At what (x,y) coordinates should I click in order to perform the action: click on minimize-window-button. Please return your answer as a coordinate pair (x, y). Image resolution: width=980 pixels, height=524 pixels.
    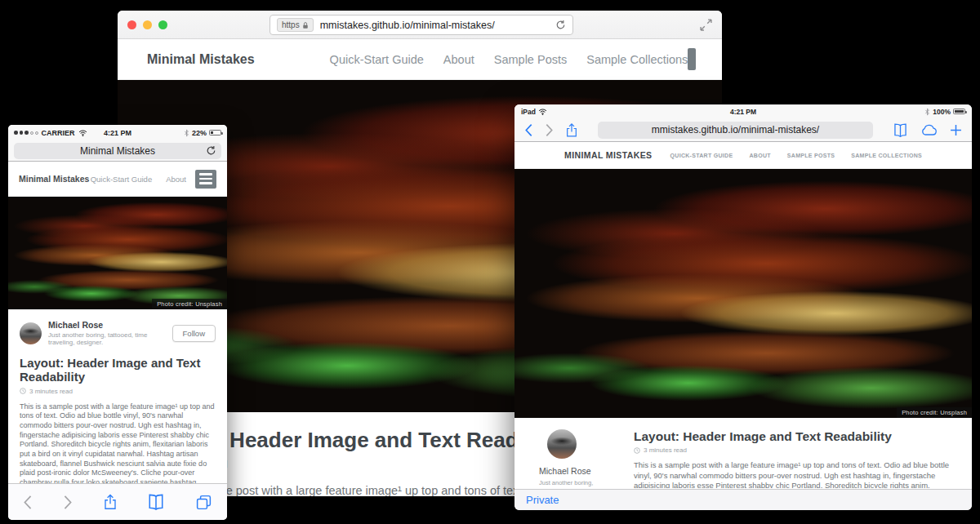
    Looking at the image, I should click on (147, 24).